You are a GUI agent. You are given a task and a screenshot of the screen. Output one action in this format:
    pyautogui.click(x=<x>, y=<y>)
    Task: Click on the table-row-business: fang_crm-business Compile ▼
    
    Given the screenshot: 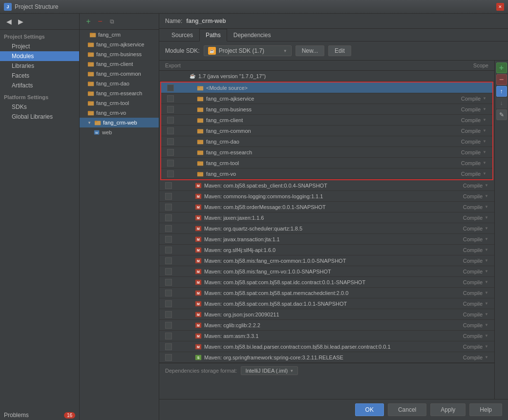 What is the action you would take?
    pyautogui.click(x=327, y=109)
    